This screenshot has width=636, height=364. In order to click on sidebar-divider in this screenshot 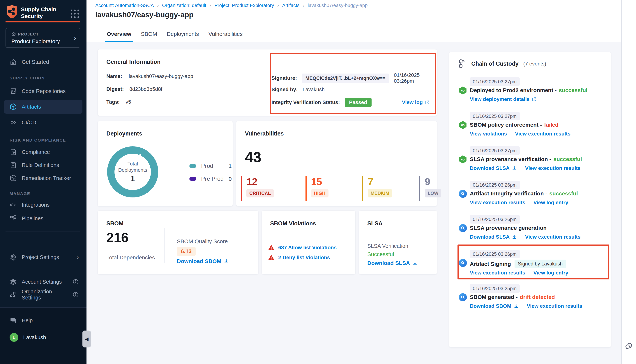, I will do `click(43, 232)`.